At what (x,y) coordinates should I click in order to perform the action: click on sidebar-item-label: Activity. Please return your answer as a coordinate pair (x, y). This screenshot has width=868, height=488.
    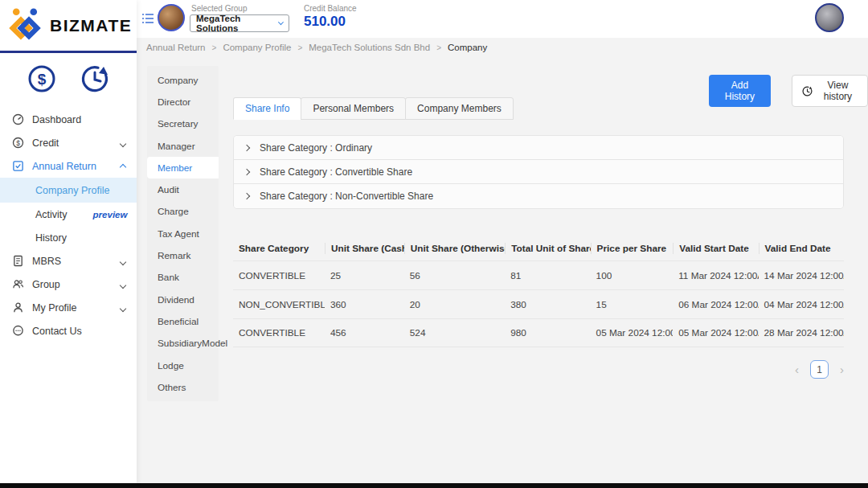
    Looking at the image, I should click on (51, 215).